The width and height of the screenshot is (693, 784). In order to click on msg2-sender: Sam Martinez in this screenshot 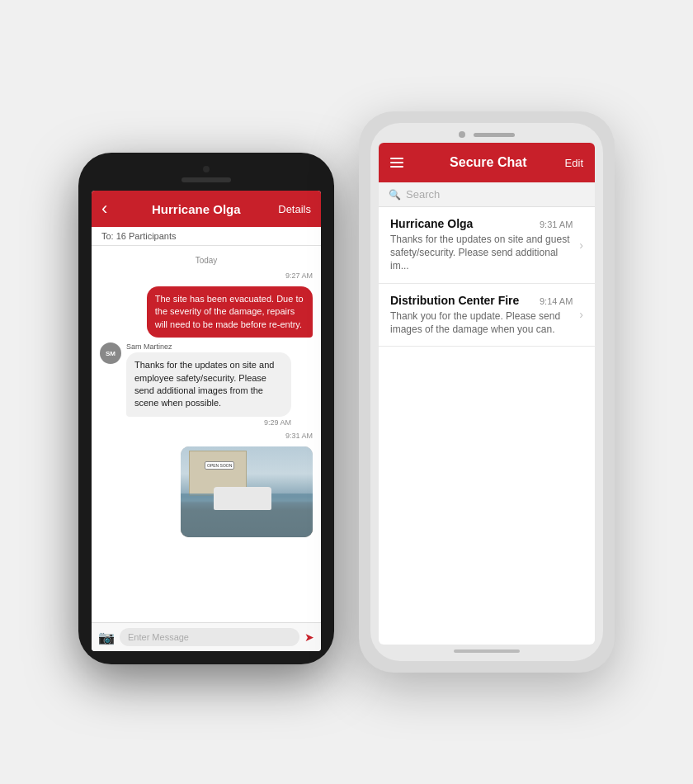, I will do `click(209, 347)`.